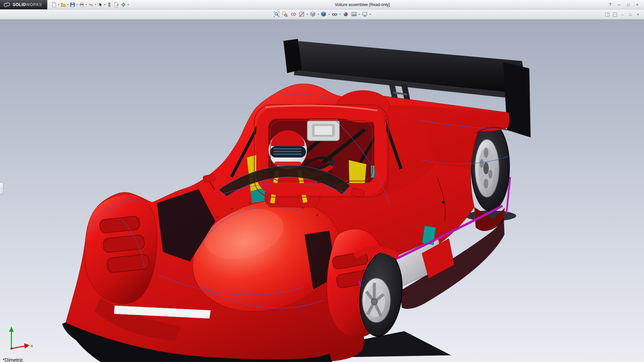  I want to click on hide-show-items-dropdown-caret: ▾, so click(340, 14).